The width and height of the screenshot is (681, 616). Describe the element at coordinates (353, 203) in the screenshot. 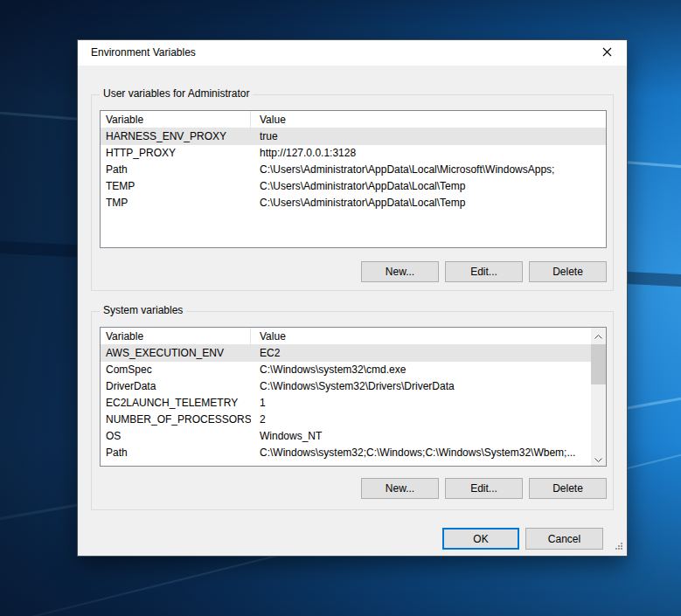

I see `table-row: TMPC:\Users\Administrator\AppData\Local\…` at that location.